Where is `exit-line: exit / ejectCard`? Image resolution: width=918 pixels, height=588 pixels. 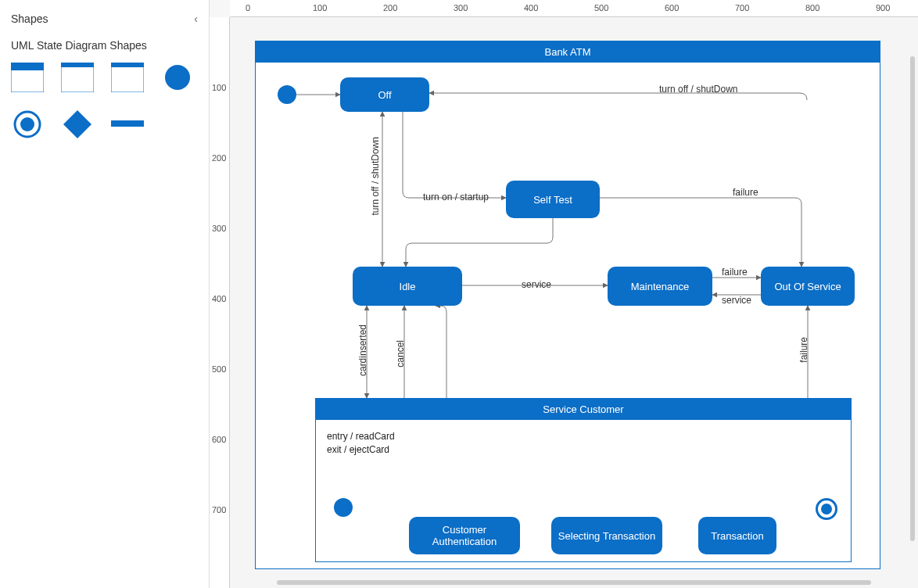
exit-line: exit / ejectCard is located at coordinates (361, 450).